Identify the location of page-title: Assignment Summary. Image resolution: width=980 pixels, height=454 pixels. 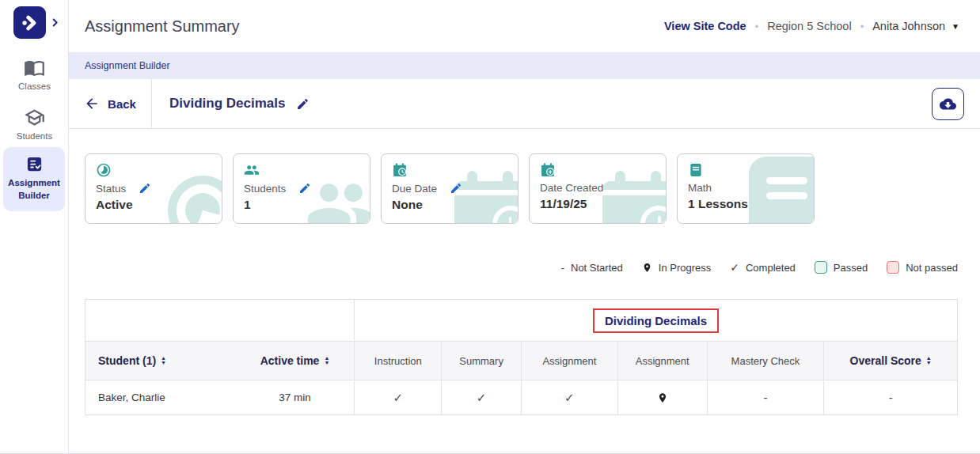
(162, 27).